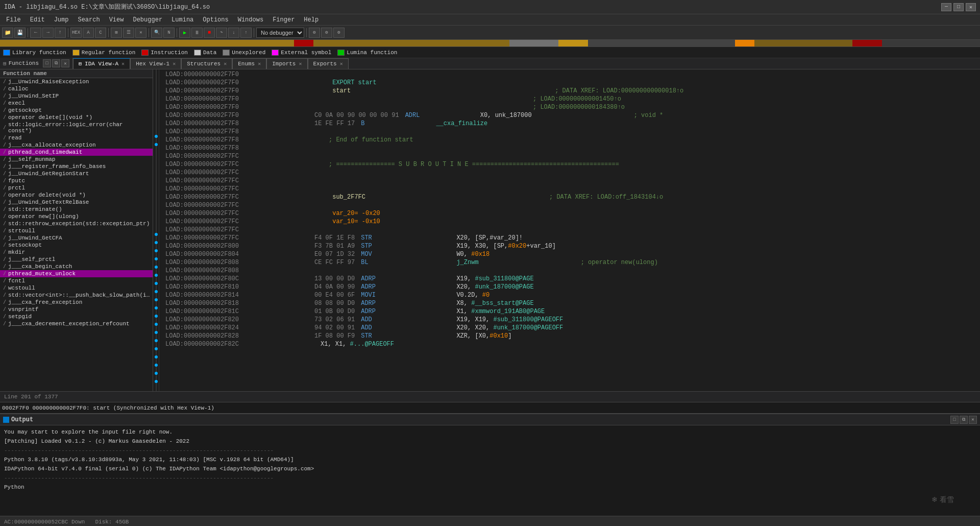  What do you see at coordinates (77, 267) in the screenshot?
I see `list-item: / j___cxa_begin_catch` at bounding box center [77, 267].